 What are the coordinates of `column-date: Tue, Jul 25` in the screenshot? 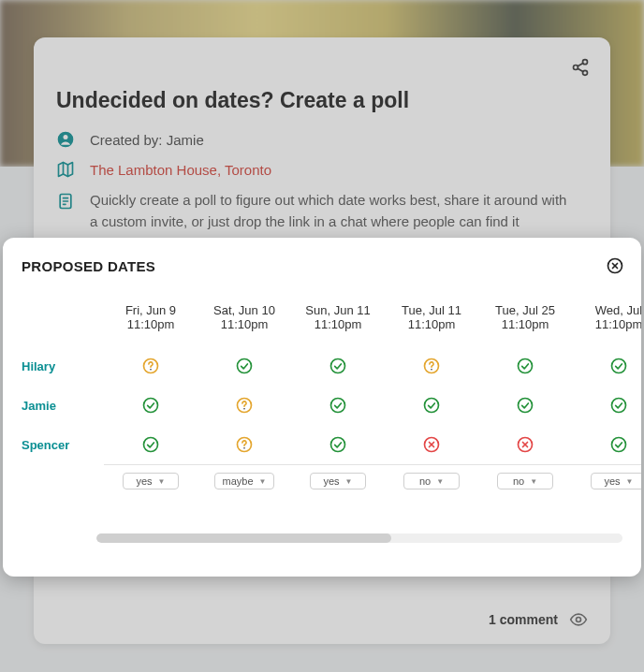 It's located at (525, 311).